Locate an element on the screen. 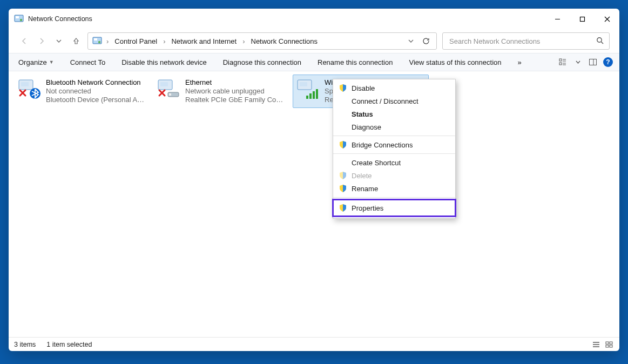 This screenshot has height=364, width=628. adapter-bluetooth: Bluetooth Network Connection Not connect… is located at coordinates (82, 91).